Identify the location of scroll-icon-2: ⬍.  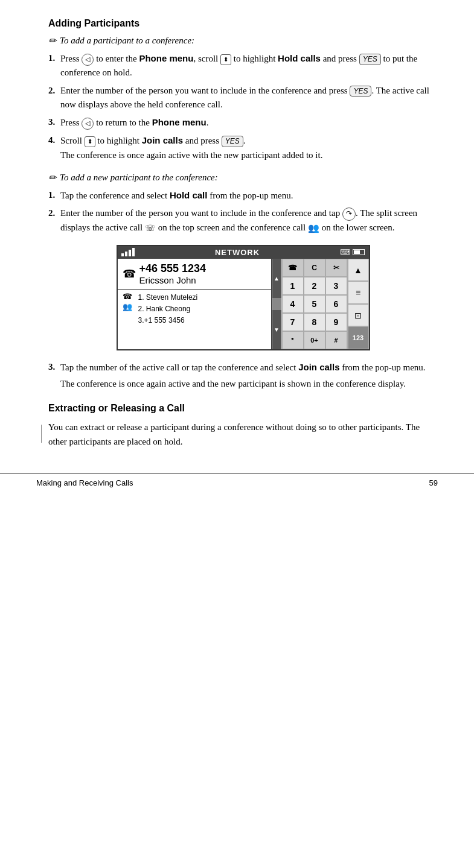
(90, 142).